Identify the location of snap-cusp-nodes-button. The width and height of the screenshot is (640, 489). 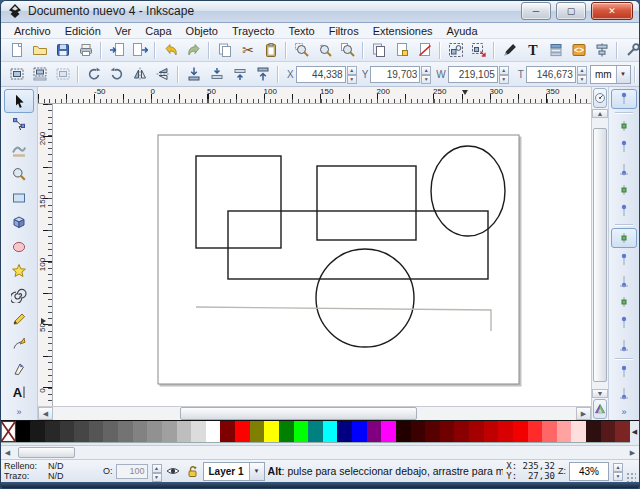
(624, 302).